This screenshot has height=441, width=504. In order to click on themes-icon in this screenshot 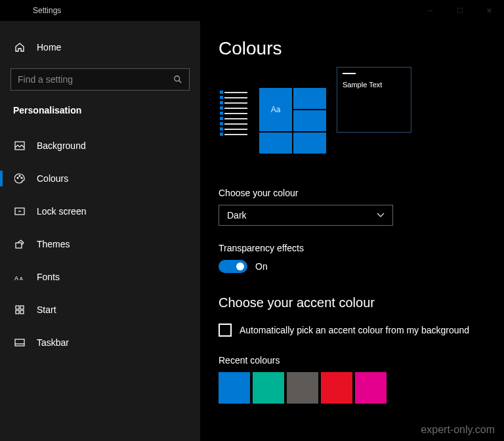, I will do `click(20, 244)`.